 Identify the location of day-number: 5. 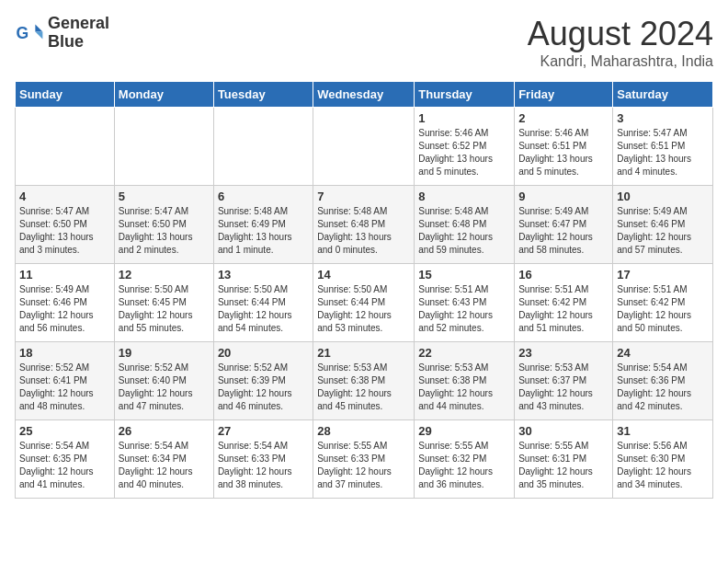
(164, 197).